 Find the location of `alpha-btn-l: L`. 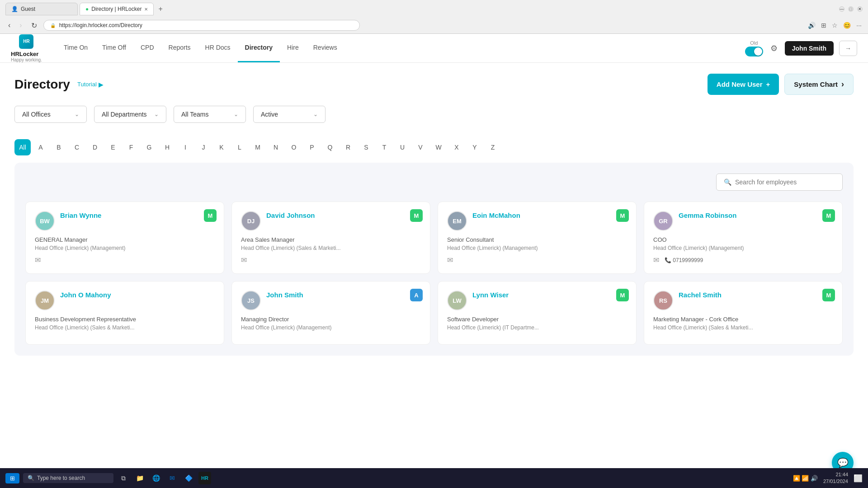

alpha-btn-l: L is located at coordinates (240, 147).